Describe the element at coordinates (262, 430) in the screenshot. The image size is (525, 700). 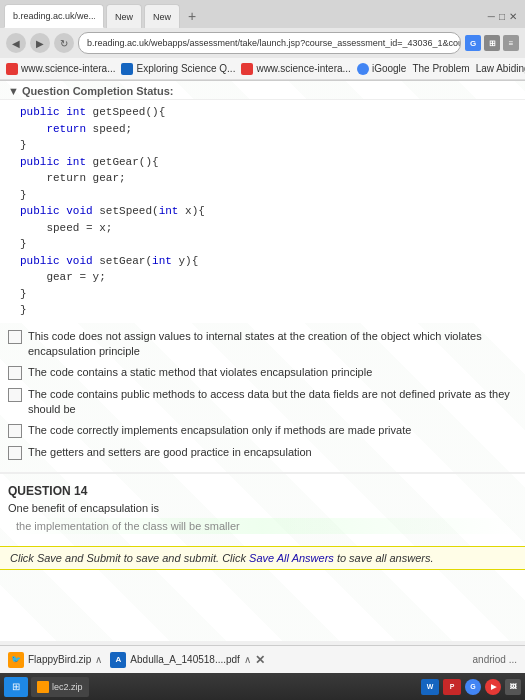
I see `answer-option-4: The code correctly implements encapsulat…` at that location.